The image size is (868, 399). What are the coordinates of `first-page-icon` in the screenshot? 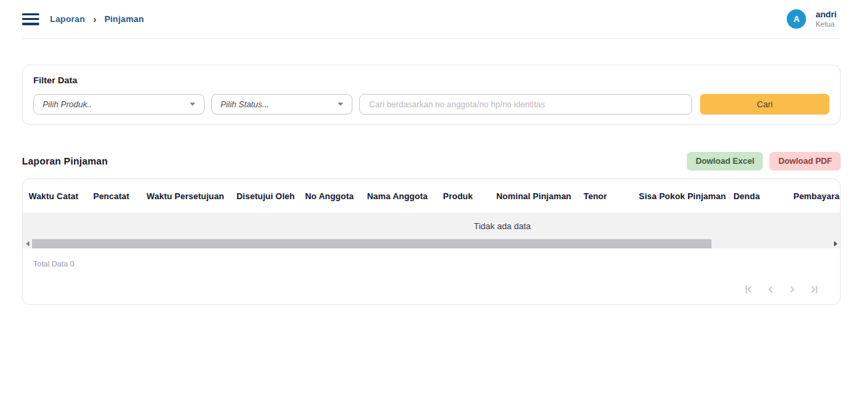 It's located at (748, 289).